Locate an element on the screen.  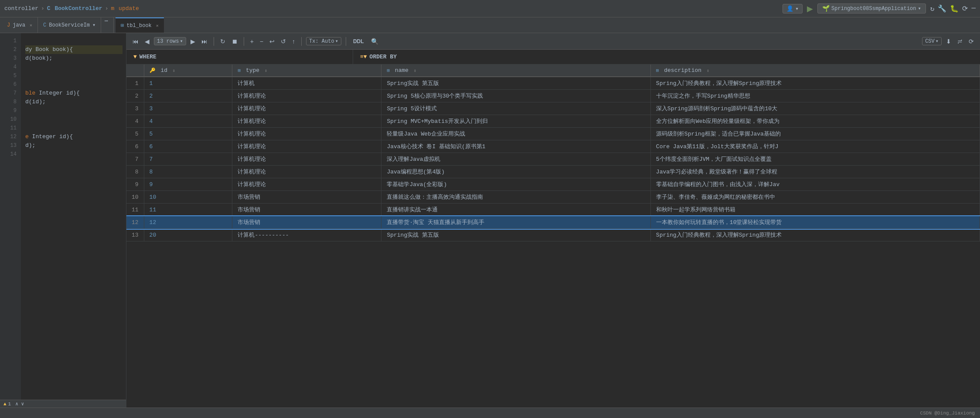
download-button: ⬇ is located at coordinates (949, 41).